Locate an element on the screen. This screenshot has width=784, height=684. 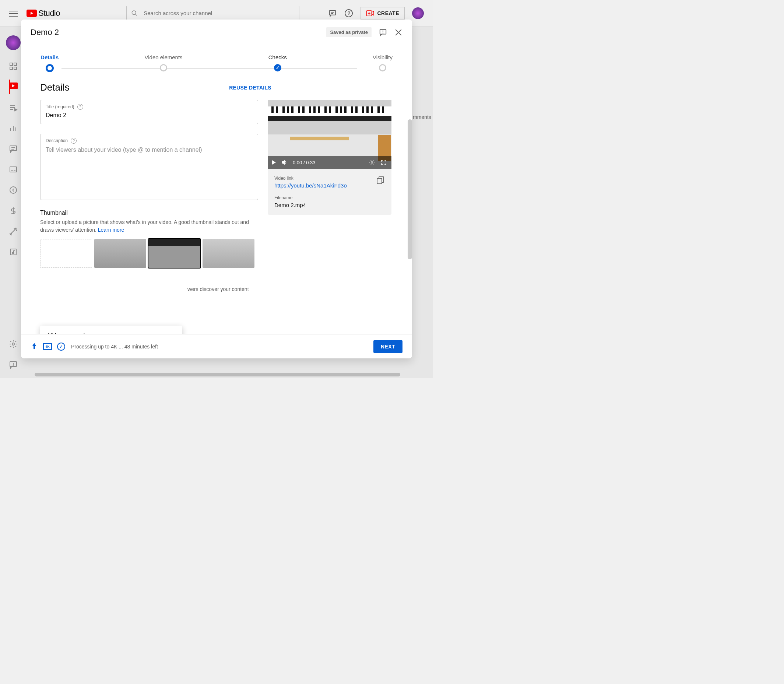
description-field-label: Description is located at coordinates (57, 140).